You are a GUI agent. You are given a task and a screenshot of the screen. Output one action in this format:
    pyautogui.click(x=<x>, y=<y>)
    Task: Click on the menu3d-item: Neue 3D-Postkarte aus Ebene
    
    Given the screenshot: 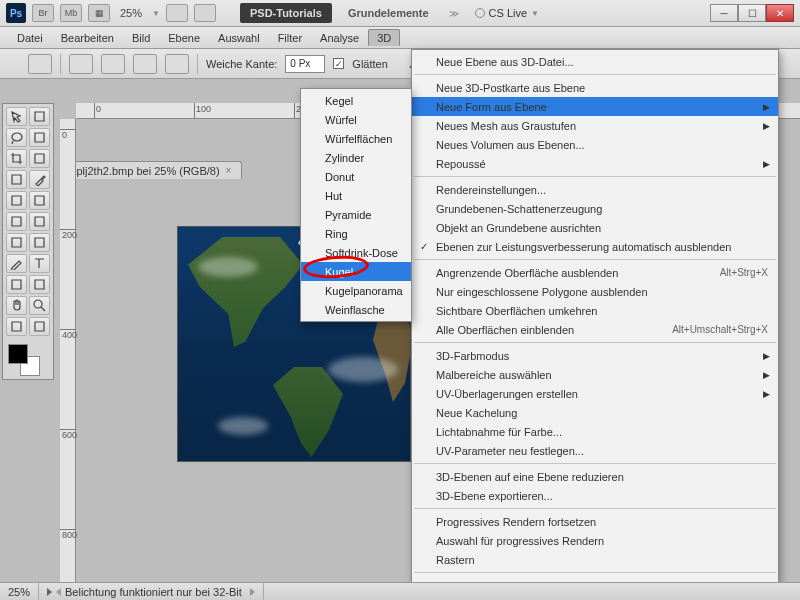 What is the action you would take?
    pyautogui.click(x=595, y=88)
    